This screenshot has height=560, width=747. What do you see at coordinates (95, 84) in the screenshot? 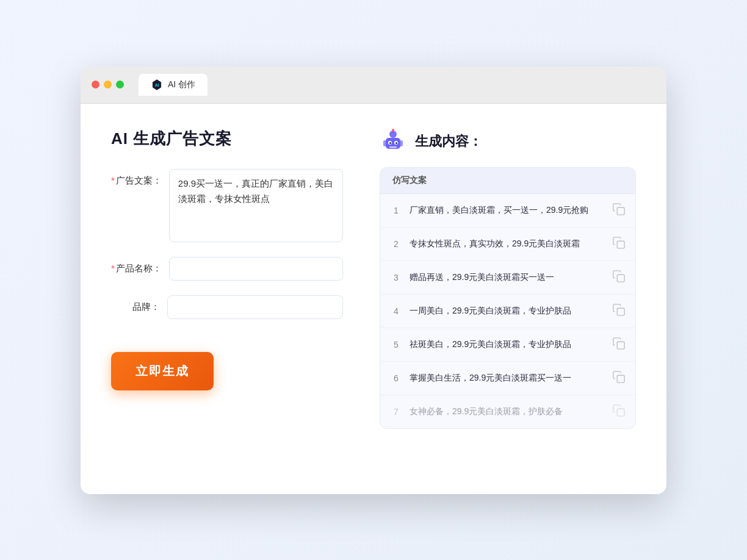
I see `close-button` at bounding box center [95, 84].